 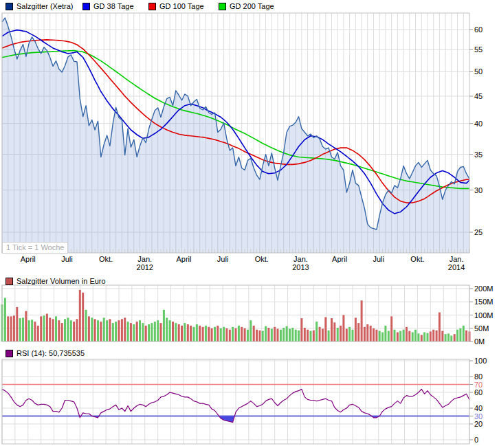 What do you see at coordinates (87, 7) in the screenshot?
I see `gd38-swatch-icon` at bounding box center [87, 7].